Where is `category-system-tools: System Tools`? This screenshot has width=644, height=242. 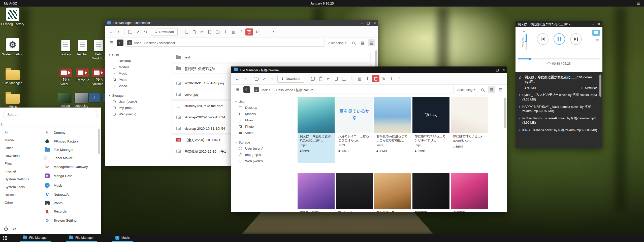 category-system-tools: System Tools is located at coordinates (20, 187).